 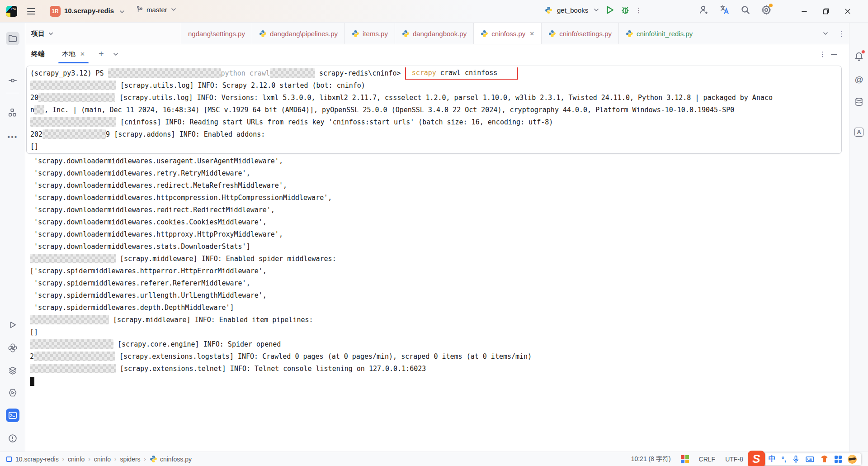 I want to click on terminal-text: (scrapy_py3.12) PS, so click(x=69, y=73).